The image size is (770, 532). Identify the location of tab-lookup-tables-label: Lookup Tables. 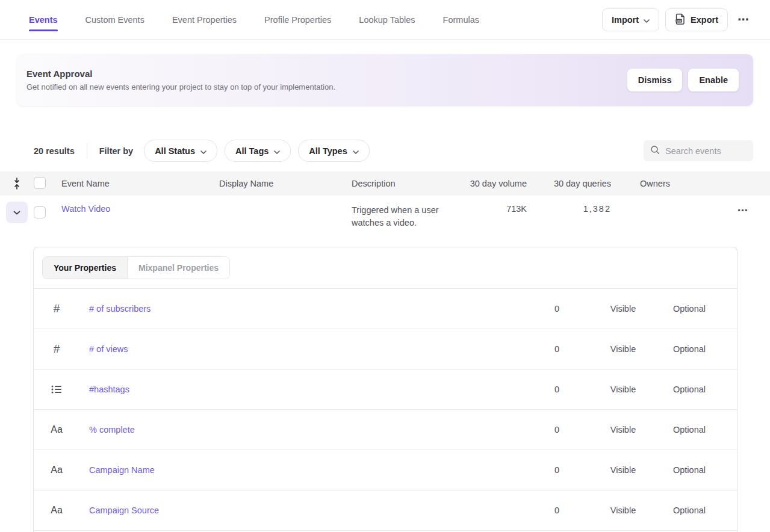
(387, 20).